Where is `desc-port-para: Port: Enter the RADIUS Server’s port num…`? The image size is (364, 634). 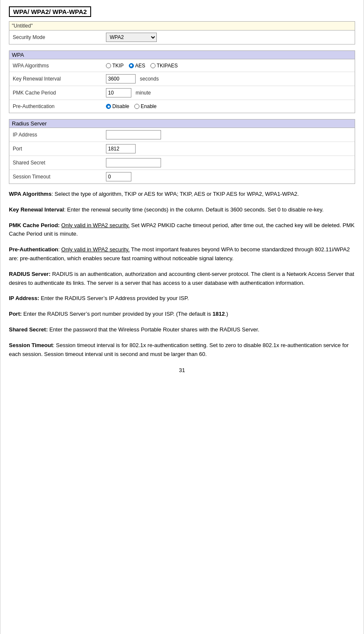 desc-port-para: Port: Enter the RADIUS Server’s port num… is located at coordinates (182, 314).